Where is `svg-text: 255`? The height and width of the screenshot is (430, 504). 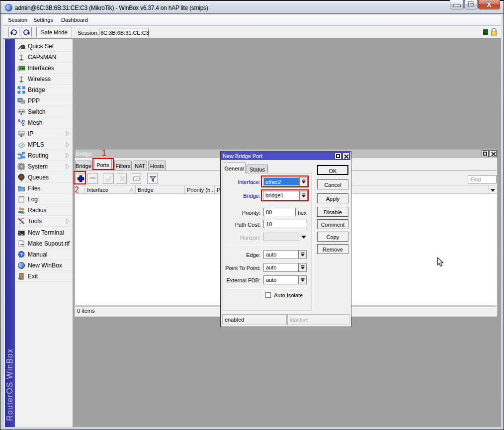
svg-text: 255 is located at coordinates (22, 133).